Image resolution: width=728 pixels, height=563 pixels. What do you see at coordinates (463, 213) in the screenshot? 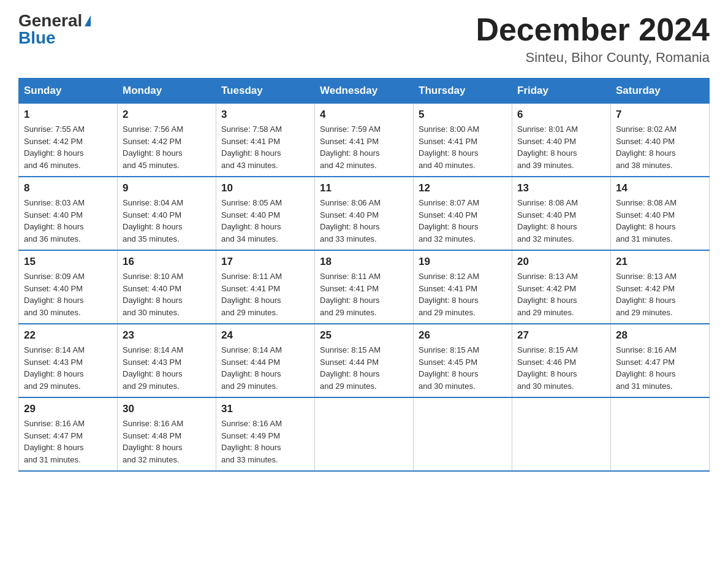
I see `calendar-day-cell: 12 Sunrise: 8:07 AM Sunset: 4:40 PM Dayl…` at bounding box center [463, 213].